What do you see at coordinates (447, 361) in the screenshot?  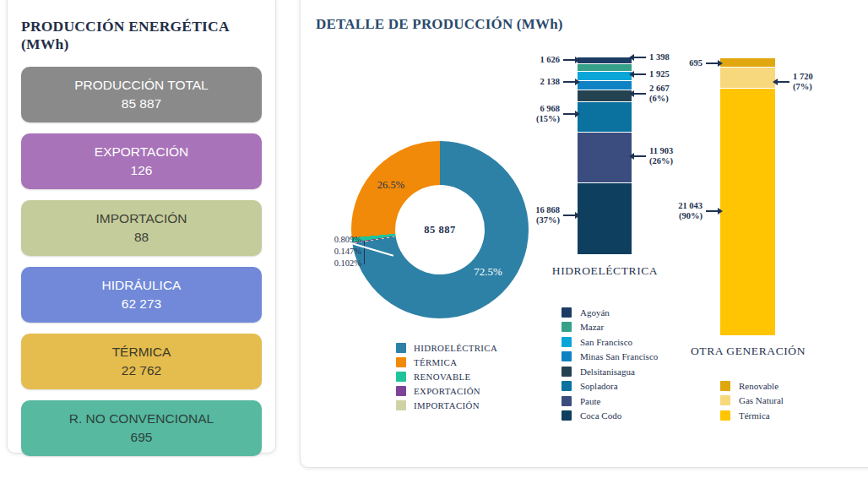 I see `legend-item: TÉRMICA` at bounding box center [447, 361].